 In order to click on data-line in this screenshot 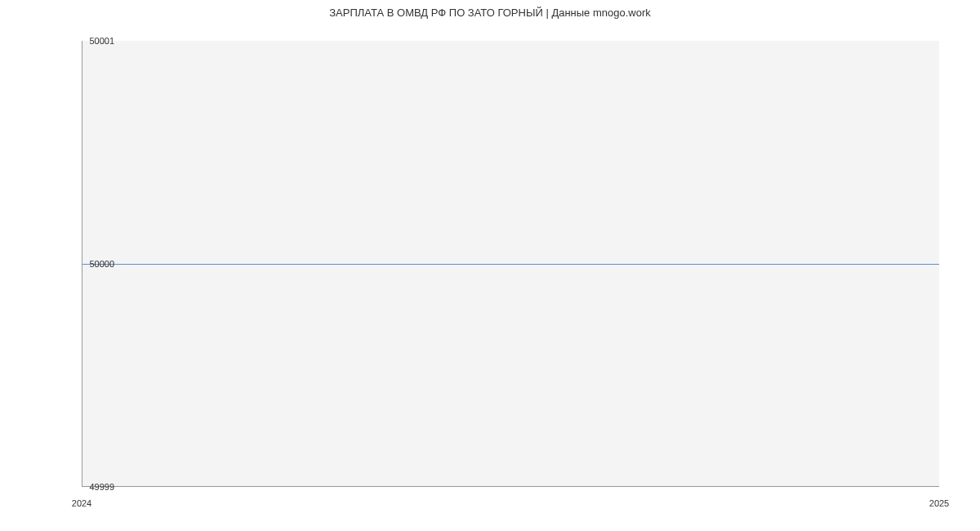, I will do `click(511, 265)`.